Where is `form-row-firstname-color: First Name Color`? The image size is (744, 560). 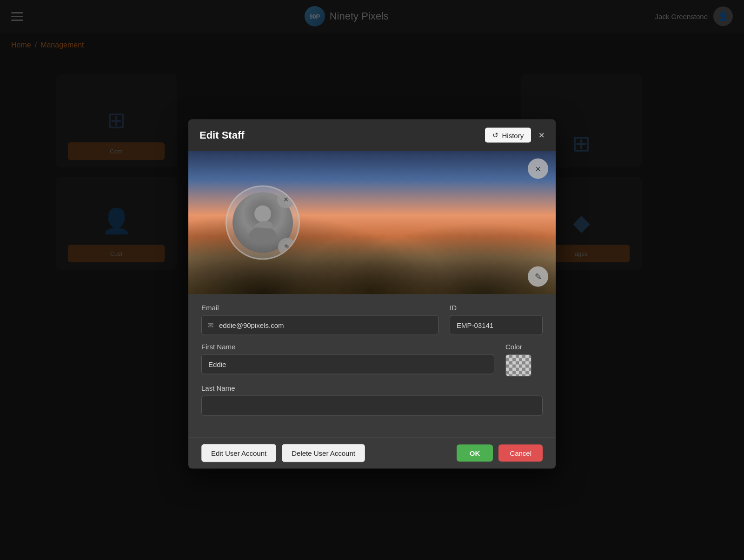 form-row-firstname-color: First Name Color is located at coordinates (372, 360).